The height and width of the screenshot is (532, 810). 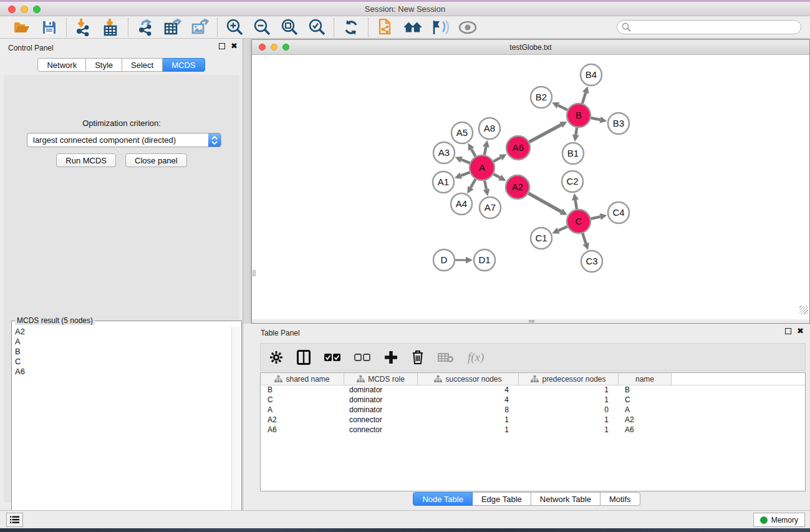 What do you see at coordinates (533, 430) in the screenshot?
I see `table-row: A6connector11A6` at bounding box center [533, 430].